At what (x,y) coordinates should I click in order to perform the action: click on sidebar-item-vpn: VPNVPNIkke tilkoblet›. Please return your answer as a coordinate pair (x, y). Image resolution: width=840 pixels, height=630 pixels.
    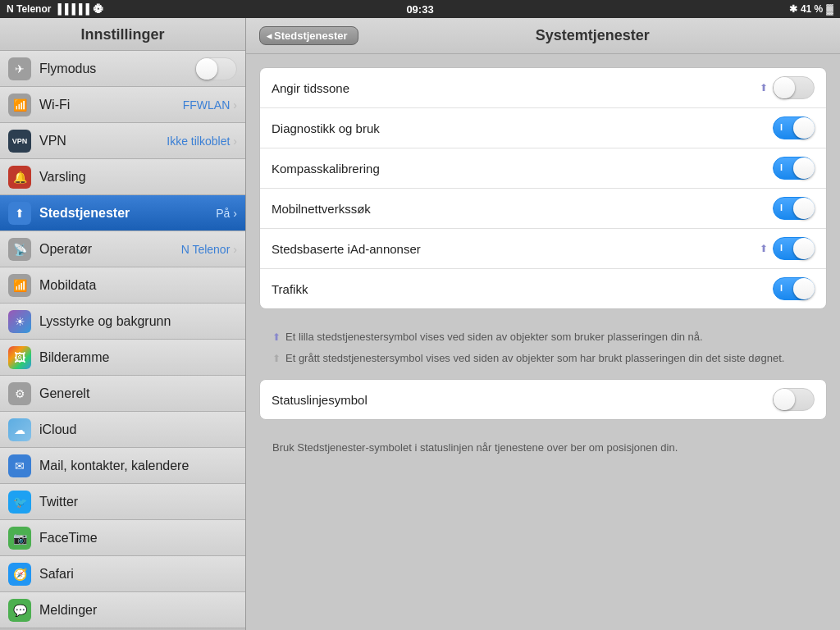
    Looking at the image, I should click on (123, 141).